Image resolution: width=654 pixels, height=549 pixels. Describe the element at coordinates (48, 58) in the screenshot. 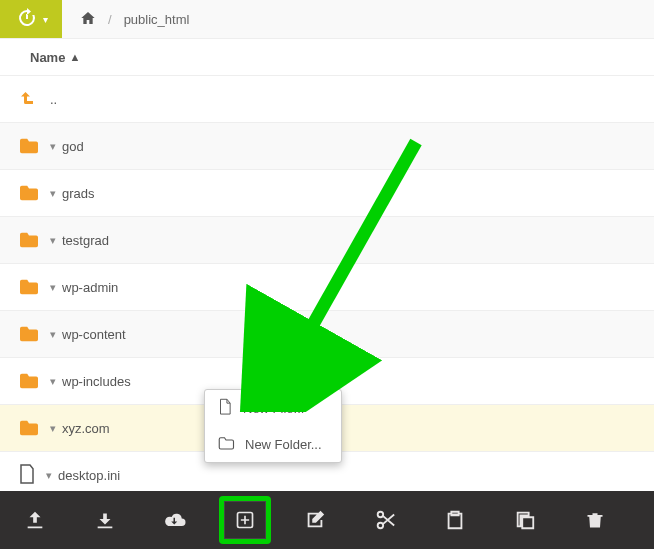

I see `column-name-label: Name` at that location.